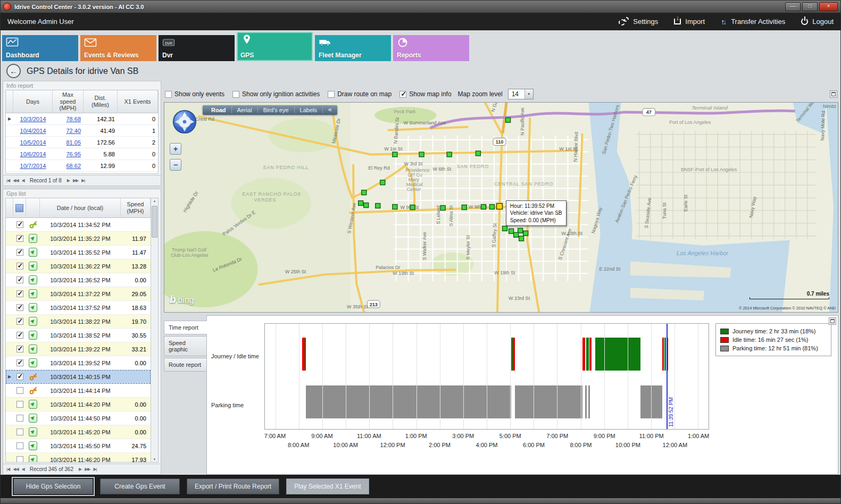 This screenshot has width=841, height=504. What do you see at coordinates (82, 142) in the screenshot?
I see `info-report-row: 10/5/201481.05172.562` at bounding box center [82, 142].